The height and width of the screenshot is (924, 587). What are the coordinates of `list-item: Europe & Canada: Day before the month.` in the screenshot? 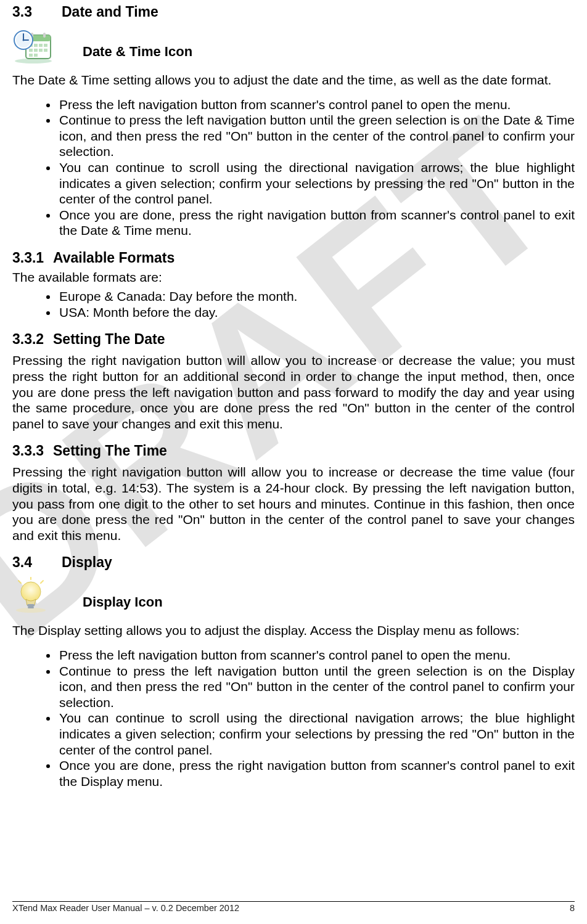 It's located at (316, 296).